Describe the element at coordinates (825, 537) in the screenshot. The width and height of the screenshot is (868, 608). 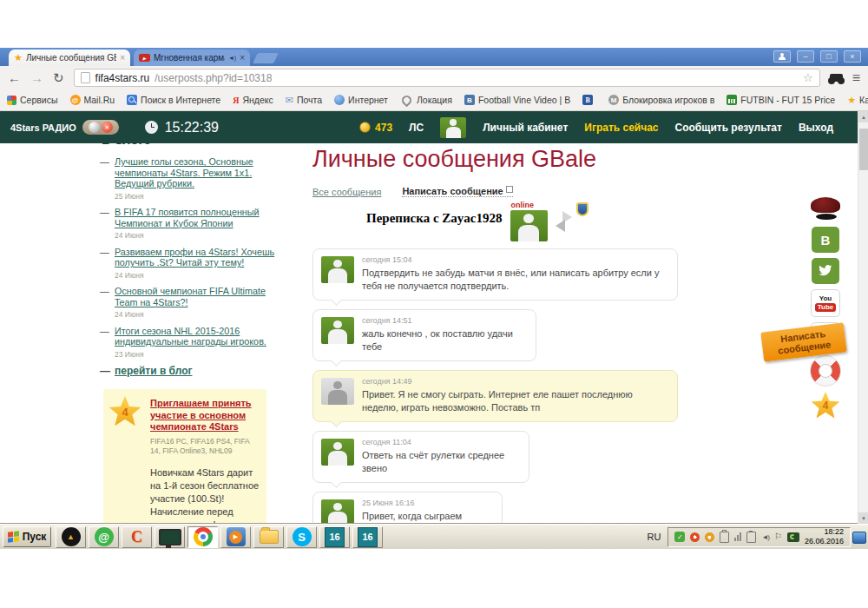
I see `tray-clock: 18:22 26.06.2016` at that location.